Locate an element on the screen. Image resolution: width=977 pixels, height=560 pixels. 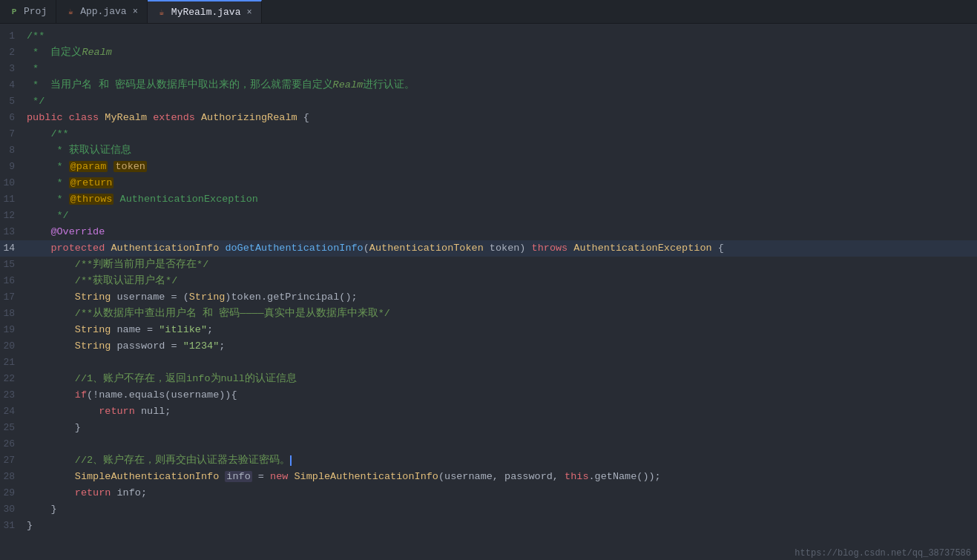
code-line-7: 7 /** is located at coordinates (488, 134).